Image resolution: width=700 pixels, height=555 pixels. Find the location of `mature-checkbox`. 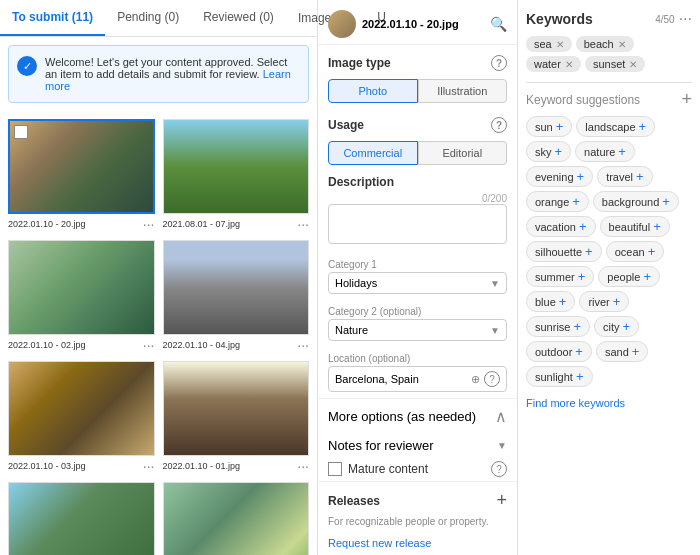

mature-checkbox is located at coordinates (335, 469).